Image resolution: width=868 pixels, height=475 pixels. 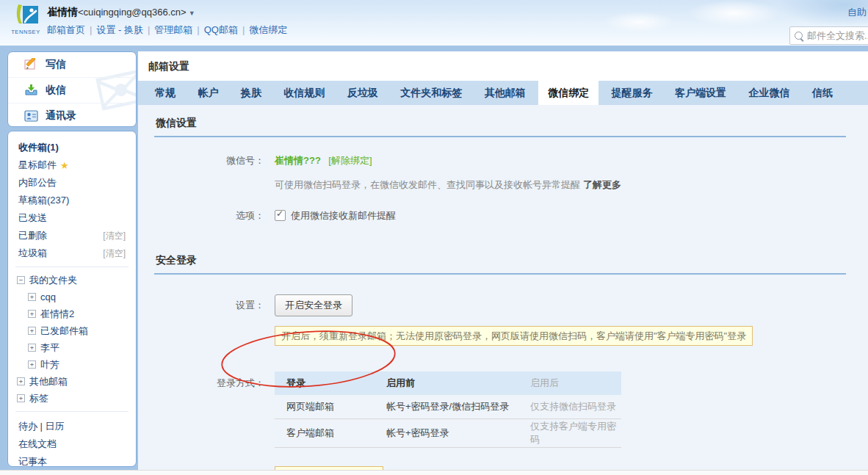 I want to click on table-row: 客户端邮箱 帐号+密码登录 仅支持客户端专用密码, so click(x=448, y=433).